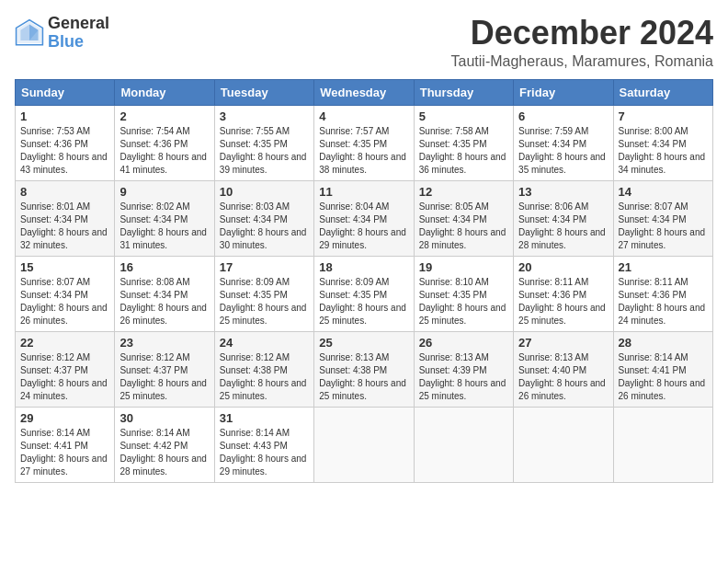 Image resolution: width=728 pixels, height=563 pixels. What do you see at coordinates (364, 116) in the screenshot?
I see `day-number: 4` at bounding box center [364, 116].